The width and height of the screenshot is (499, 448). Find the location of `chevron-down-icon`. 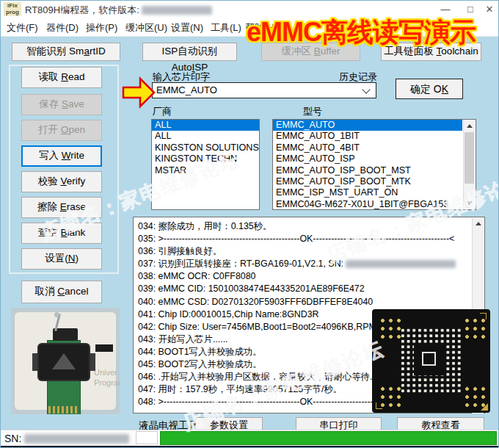

chevron-down-icon is located at coordinates (365, 90).